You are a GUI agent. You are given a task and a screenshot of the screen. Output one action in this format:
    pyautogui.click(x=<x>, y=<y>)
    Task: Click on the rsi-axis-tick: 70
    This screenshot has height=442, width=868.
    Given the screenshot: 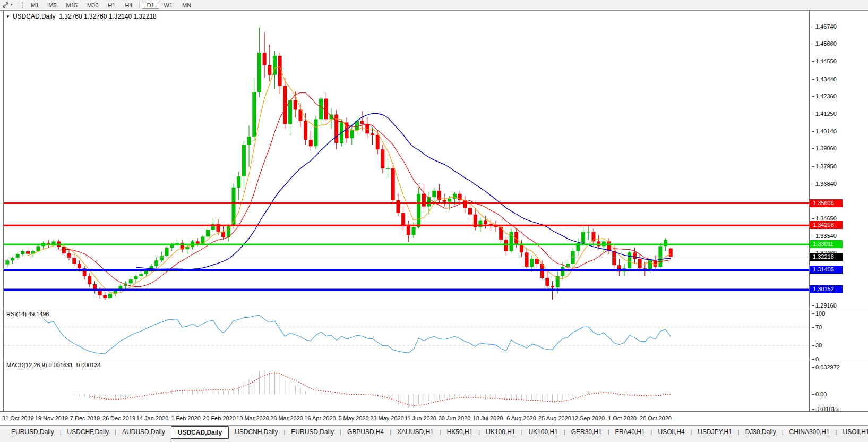 What is the action you would take?
    pyautogui.click(x=817, y=327)
    